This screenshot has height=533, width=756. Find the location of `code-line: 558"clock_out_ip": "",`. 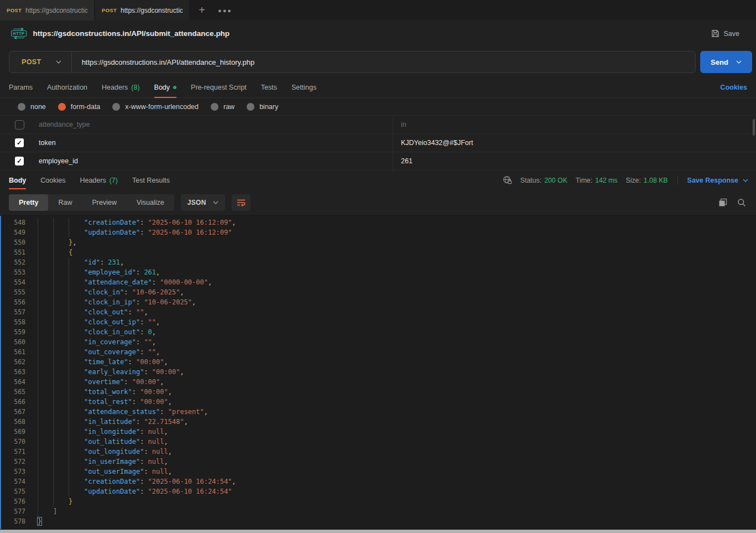

code-line: 558"clock_out_ip": "", is located at coordinates (378, 322).